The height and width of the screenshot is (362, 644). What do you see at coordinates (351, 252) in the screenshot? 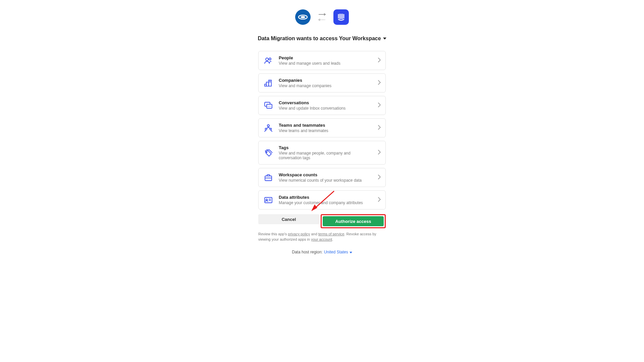
I see `region-caret-icon` at bounding box center [351, 252].